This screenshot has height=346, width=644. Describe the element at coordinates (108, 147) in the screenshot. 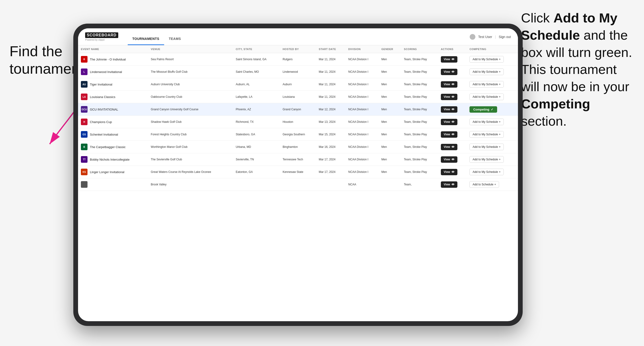

I see `event-name-text: The Carpetbagger Classic` at that location.